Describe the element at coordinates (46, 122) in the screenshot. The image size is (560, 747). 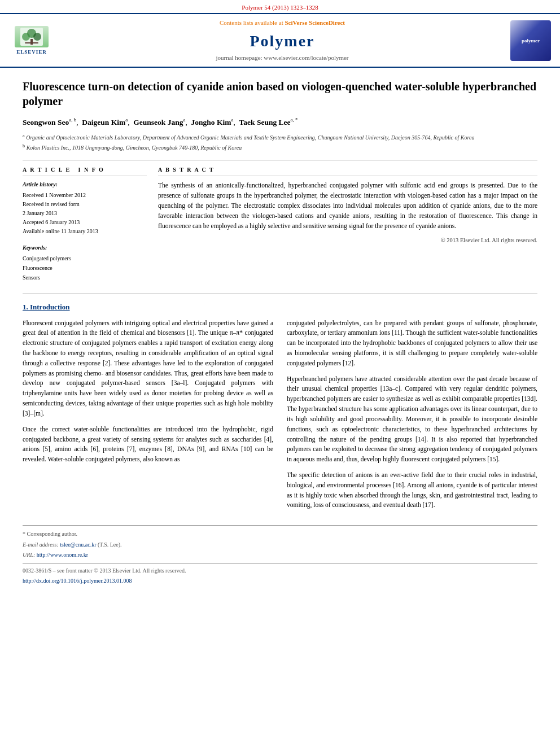
I see `author-1-name: Seongwon Seo` at that location.